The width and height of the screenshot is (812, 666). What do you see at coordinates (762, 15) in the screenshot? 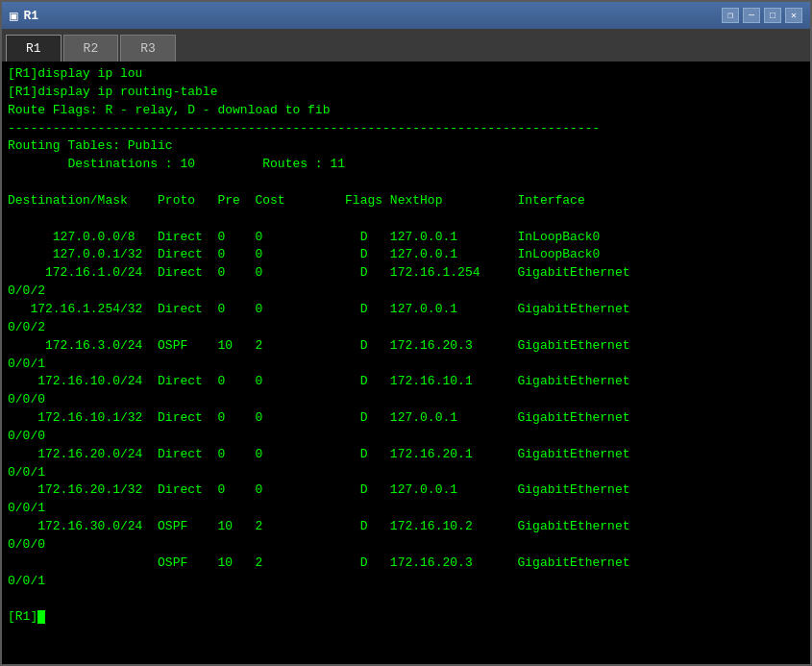
I see `window-controls: ❐ ─ □ ✕` at bounding box center [762, 15].